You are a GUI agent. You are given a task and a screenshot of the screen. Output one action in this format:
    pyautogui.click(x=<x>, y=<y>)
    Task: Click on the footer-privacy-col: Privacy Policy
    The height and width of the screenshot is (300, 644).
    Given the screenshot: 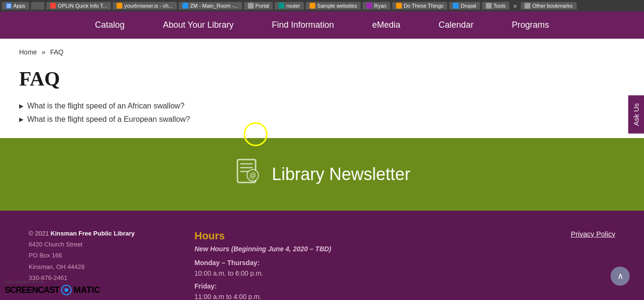 What is the action you would take?
    pyautogui.click(x=551, y=265)
    